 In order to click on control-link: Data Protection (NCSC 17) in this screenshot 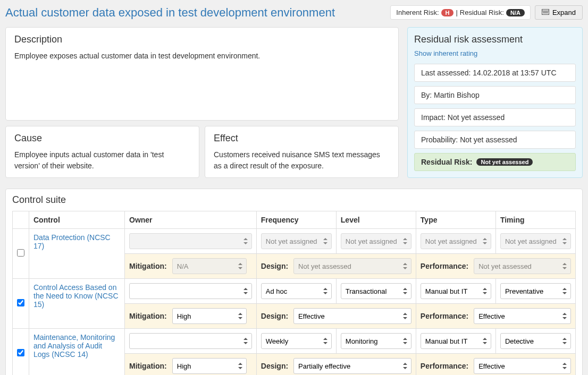, I will do `click(72, 242)`.